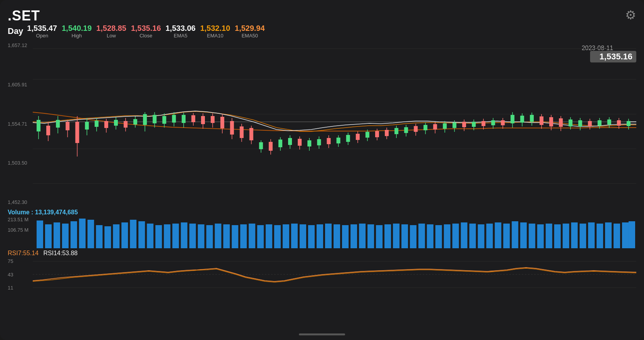 The image size is (644, 340). What do you see at coordinates (111, 35) in the screenshot?
I see `low-label: Low` at bounding box center [111, 35].